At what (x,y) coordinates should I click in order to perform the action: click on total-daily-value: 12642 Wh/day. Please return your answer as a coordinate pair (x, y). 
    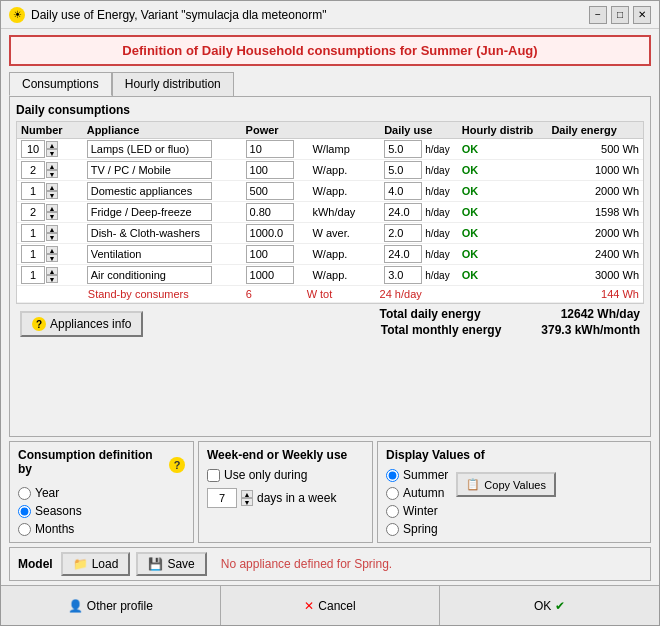
    Looking at the image, I should click on (600, 314).